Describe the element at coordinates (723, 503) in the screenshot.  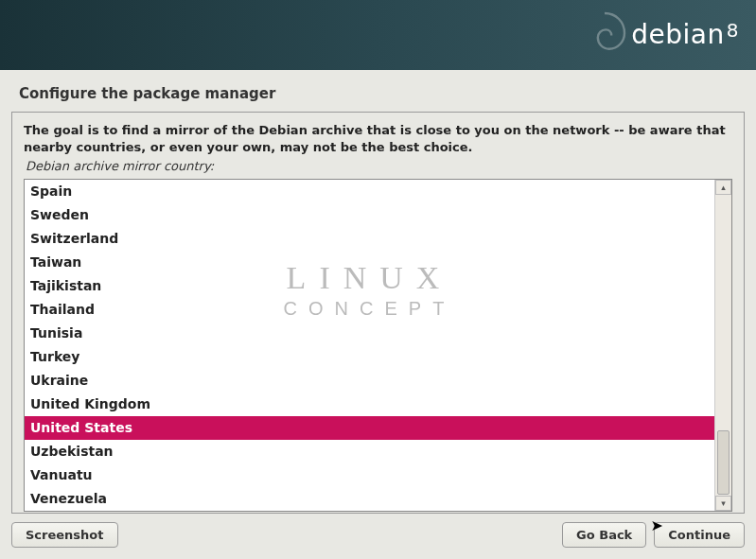
I see `scroll-down-button: ▾` at that location.